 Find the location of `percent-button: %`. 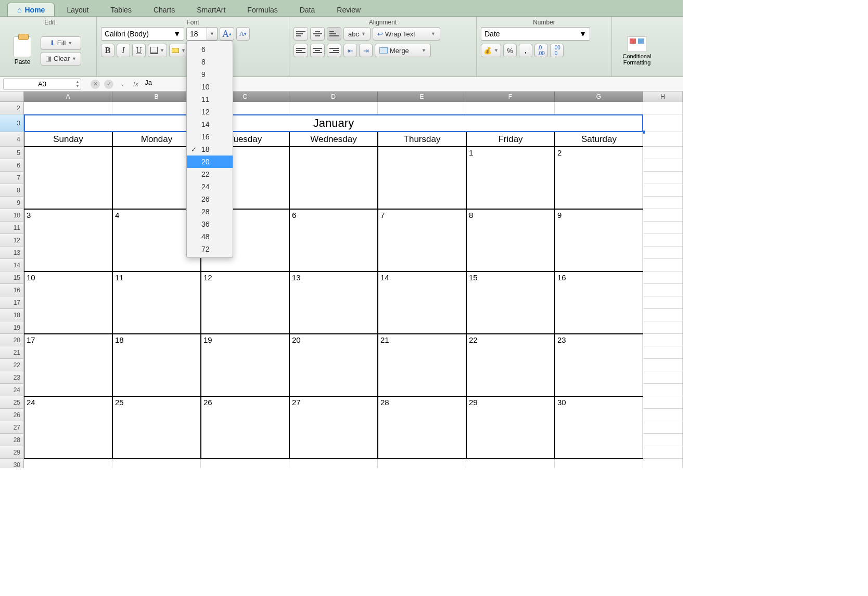

percent-button: % is located at coordinates (510, 50).